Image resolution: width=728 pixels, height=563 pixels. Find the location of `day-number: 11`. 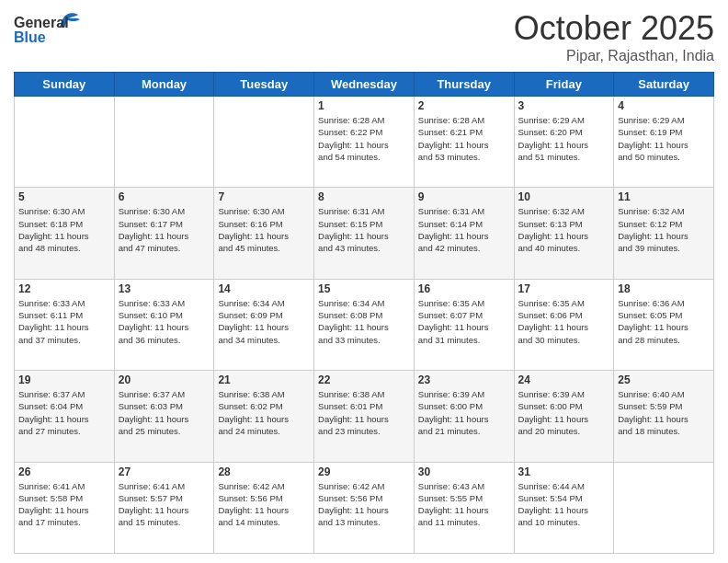

day-number: 11 is located at coordinates (664, 197).